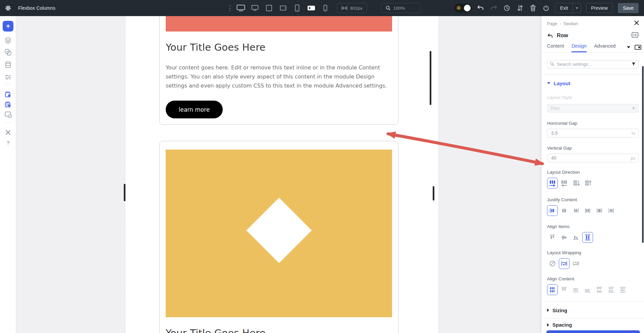 The image size is (644, 333). I want to click on back-arrow-icon, so click(550, 36).